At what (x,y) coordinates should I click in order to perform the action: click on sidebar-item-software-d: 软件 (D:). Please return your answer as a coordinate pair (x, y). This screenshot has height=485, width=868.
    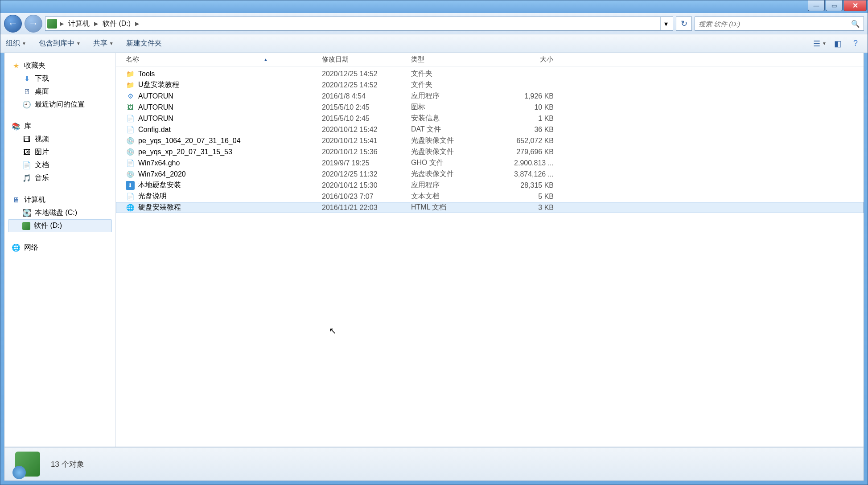
    Looking at the image, I should click on (60, 226).